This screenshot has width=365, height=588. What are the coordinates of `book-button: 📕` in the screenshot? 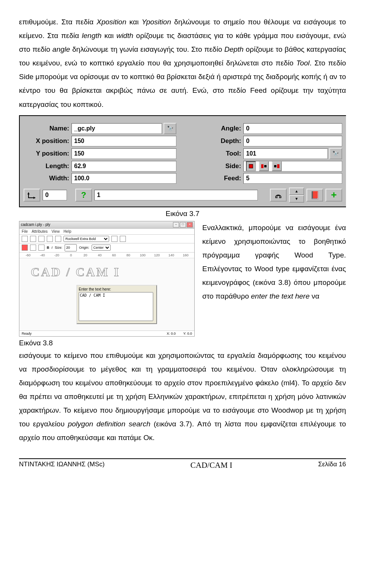 It's located at (315, 195).